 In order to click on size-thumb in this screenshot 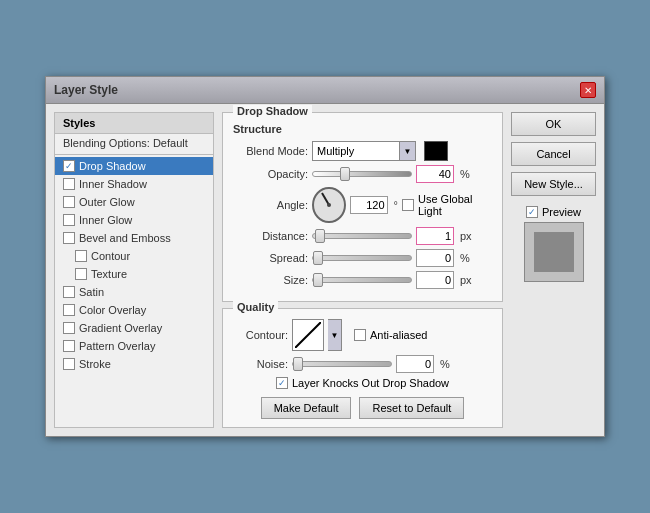, I will do `click(318, 280)`.